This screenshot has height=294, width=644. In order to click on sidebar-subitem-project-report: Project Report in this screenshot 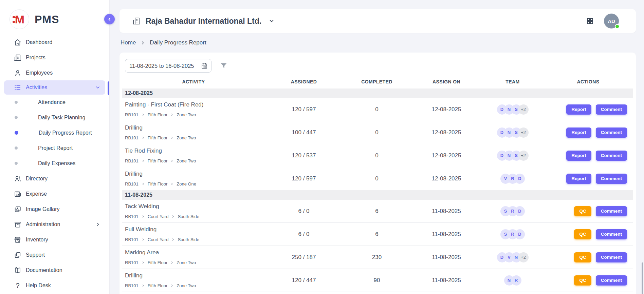, I will do `click(55, 148)`.